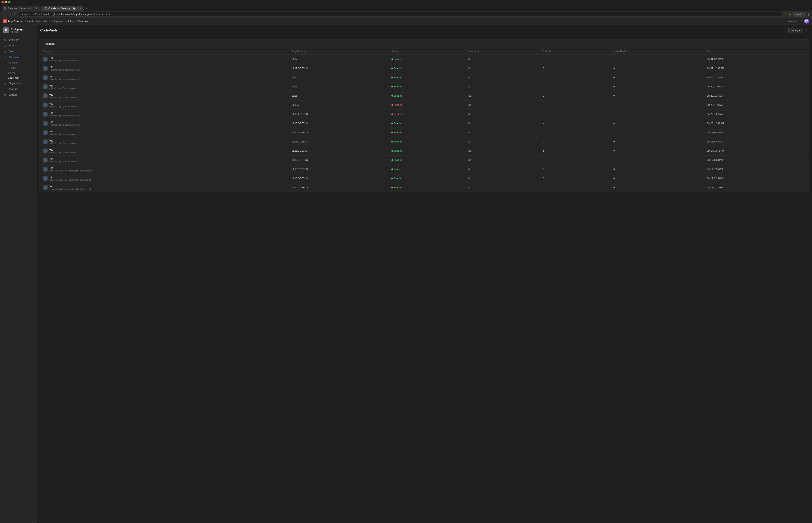  What do you see at coordinates (22, 8) in the screenshot?
I see `tab-fretebras: F Fretebras · Review · 04/11/22 ✕` at bounding box center [22, 8].